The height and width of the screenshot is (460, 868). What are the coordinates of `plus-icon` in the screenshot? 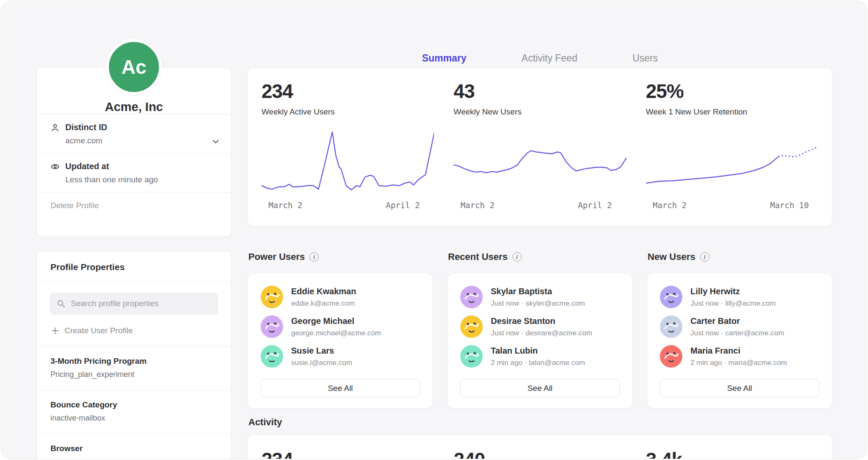 It's located at (55, 331).